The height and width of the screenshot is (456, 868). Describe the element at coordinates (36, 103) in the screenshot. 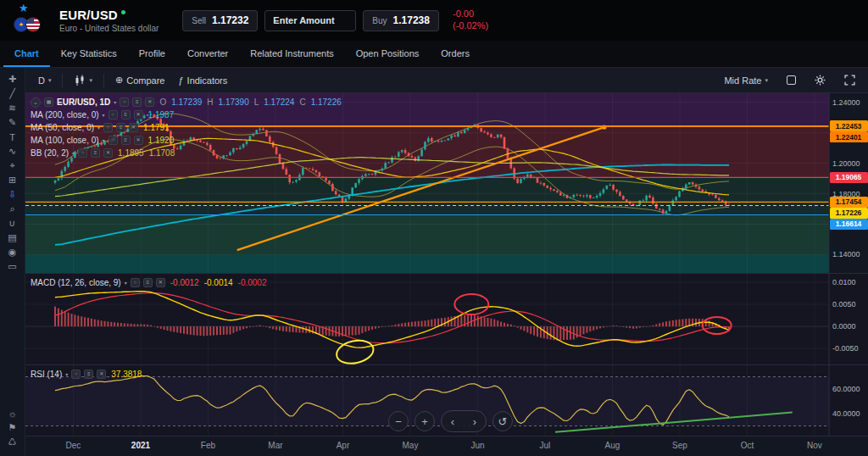

I see `collapse-legend-icon: ⌄` at that location.